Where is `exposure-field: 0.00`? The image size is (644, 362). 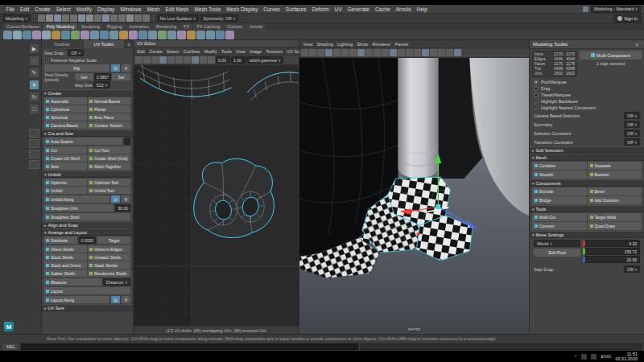
exposure-field: 0.00 is located at coordinates (223, 60).